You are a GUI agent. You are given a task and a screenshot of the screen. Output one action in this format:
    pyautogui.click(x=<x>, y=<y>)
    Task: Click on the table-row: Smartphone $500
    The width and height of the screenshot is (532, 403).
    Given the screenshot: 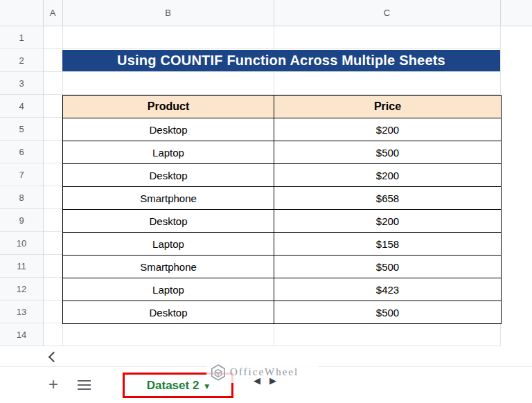 What is the action you would take?
    pyautogui.click(x=283, y=267)
    